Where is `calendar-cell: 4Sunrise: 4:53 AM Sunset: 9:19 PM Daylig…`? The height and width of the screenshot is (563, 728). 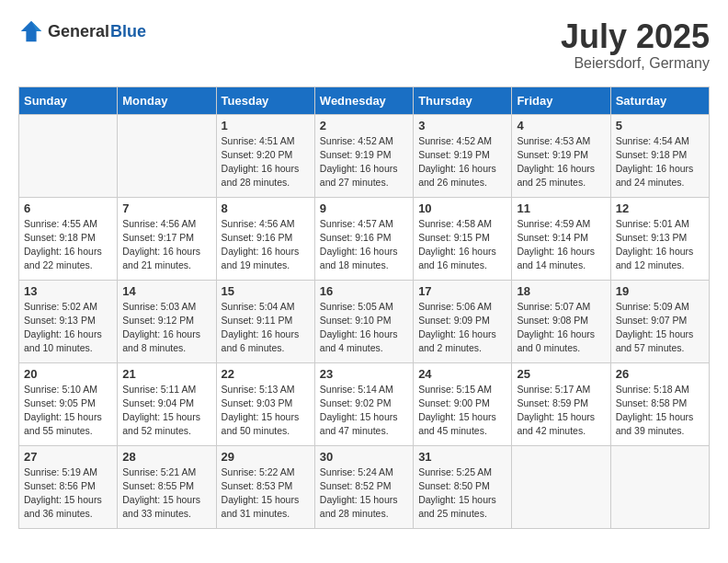
calendar-cell: 4Sunrise: 4:53 AM Sunset: 9:19 PM Daylig… is located at coordinates (561, 155).